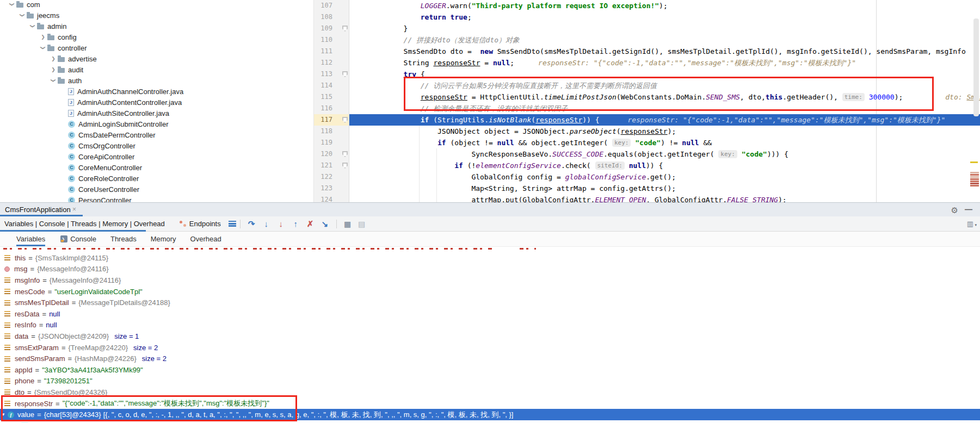 The height and width of the screenshot is (423, 980). I want to click on gutter-line-117: 117, so click(331, 120).